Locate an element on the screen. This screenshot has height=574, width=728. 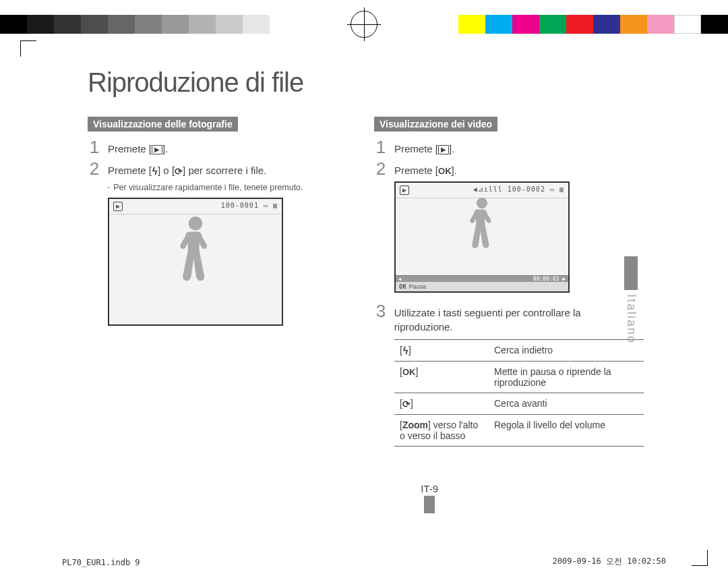
footer-filename: PL70_EUR1.indb 9 is located at coordinates (101, 563).